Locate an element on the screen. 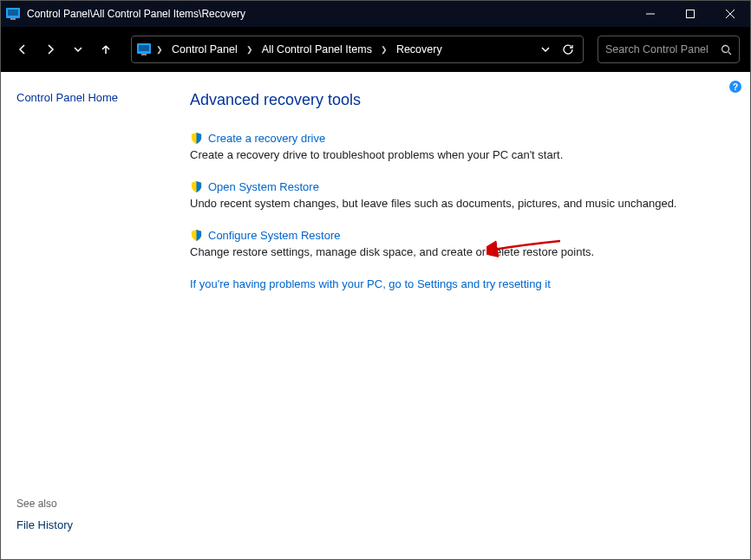 The height and width of the screenshot is (560, 751). navbar: ❯ Control Panel ❯ All Control Panel Item… is located at coordinates (376, 49).